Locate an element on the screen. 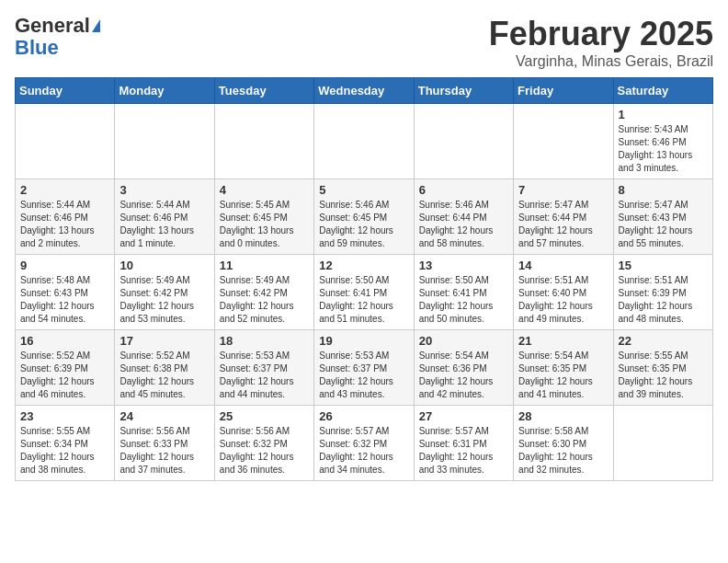  day-number: 27 is located at coordinates (463, 416).